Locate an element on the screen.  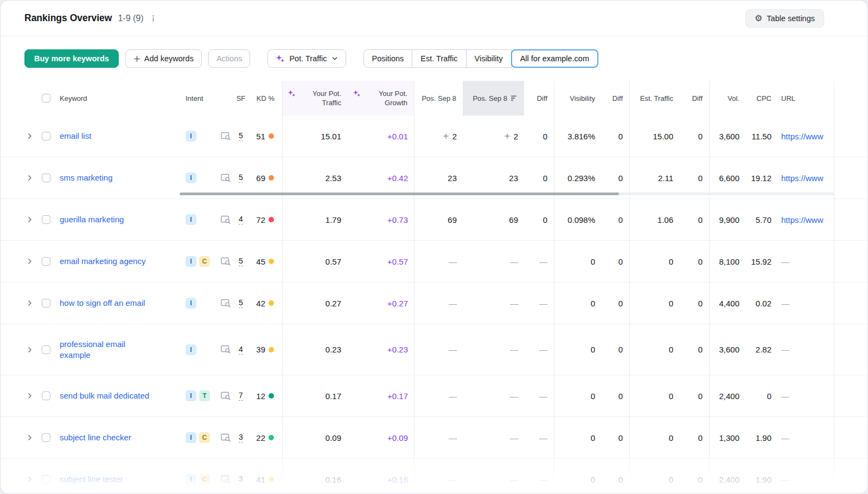
col-header-est-traffic: Est. Traffic is located at coordinates (655, 98).